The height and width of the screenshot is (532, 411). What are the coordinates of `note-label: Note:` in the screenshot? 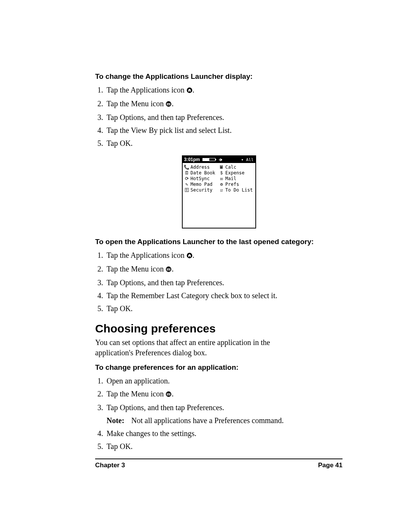 It's located at (118, 420).